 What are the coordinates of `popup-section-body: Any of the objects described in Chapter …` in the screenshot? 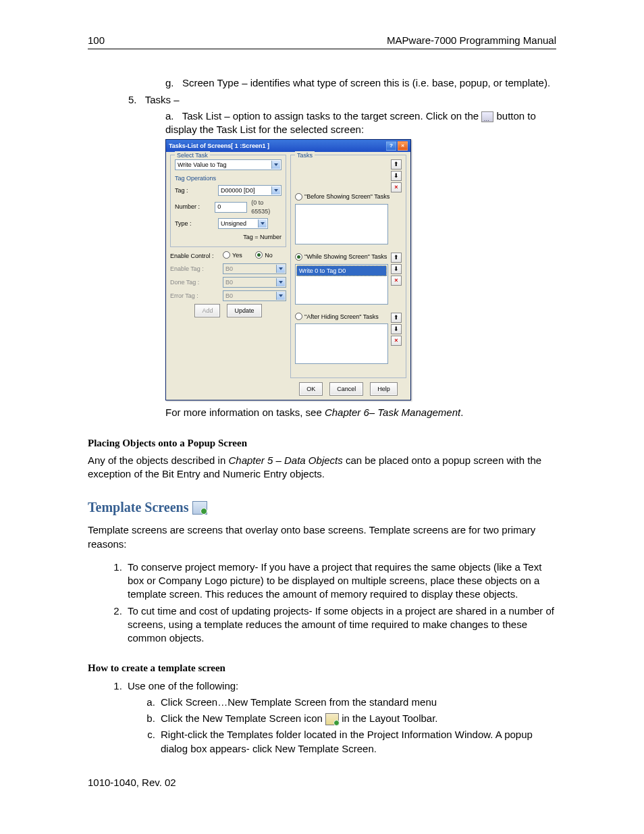 It's located at (322, 467).